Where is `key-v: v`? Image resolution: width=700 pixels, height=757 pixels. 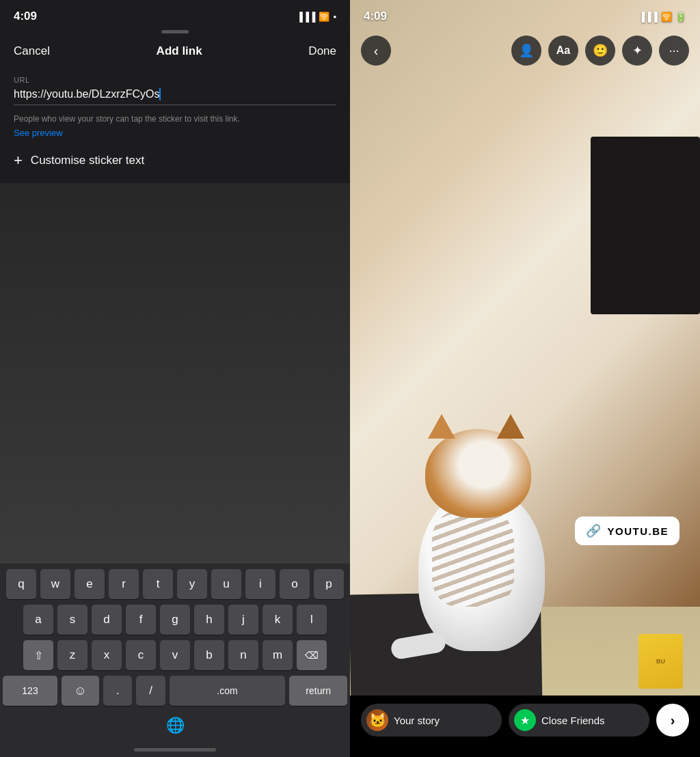
key-v: v is located at coordinates (175, 655).